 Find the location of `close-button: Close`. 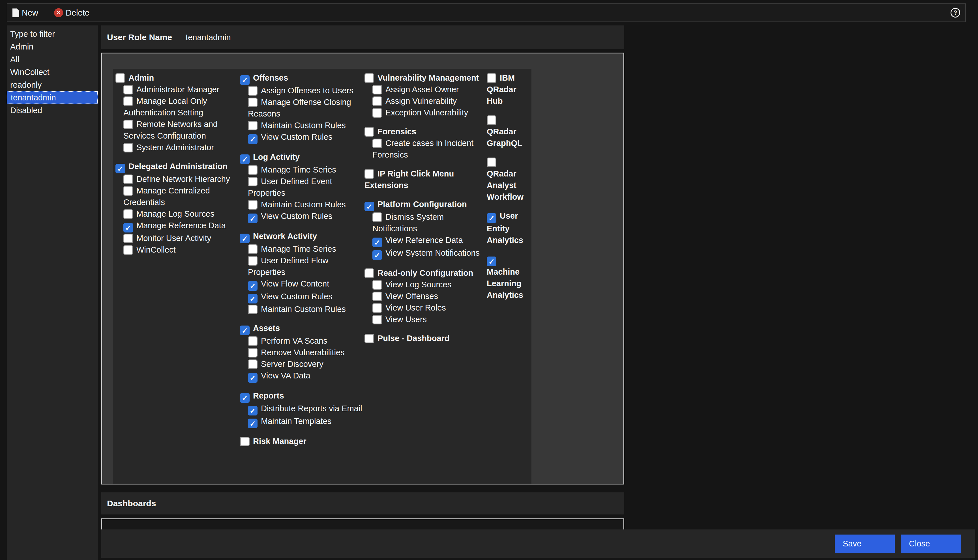

close-button: Close is located at coordinates (931, 544).